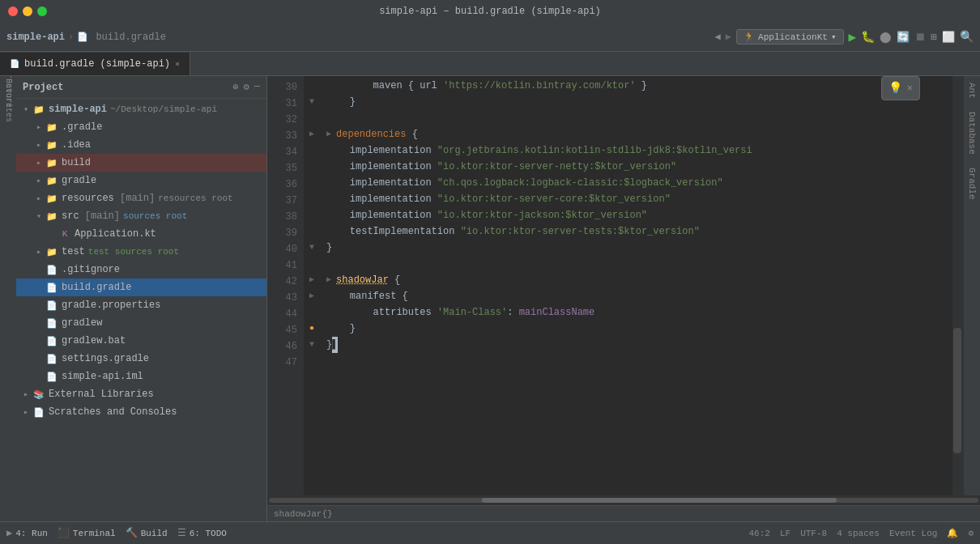 This screenshot has height=544, width=980. Describe the element at coordinates (13, 11) in the screenshot. I see `close-button` at that location.